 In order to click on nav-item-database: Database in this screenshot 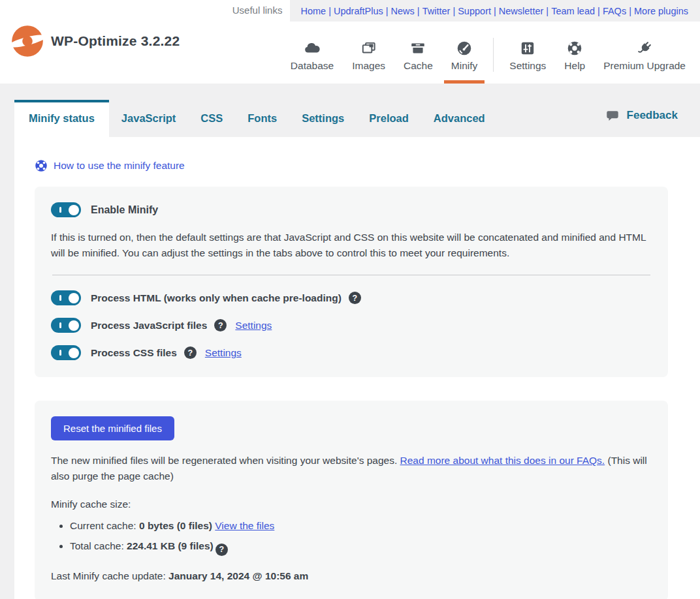, I will do `click(312, 56)`.